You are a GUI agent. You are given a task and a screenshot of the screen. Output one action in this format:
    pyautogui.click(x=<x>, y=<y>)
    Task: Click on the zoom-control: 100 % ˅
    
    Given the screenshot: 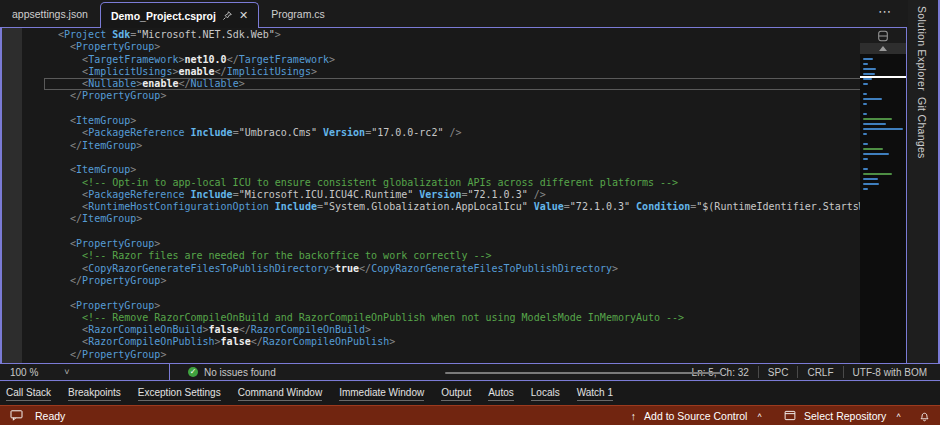 What is the action you would take?
    pyautogui.click(x=85, y=372)
    